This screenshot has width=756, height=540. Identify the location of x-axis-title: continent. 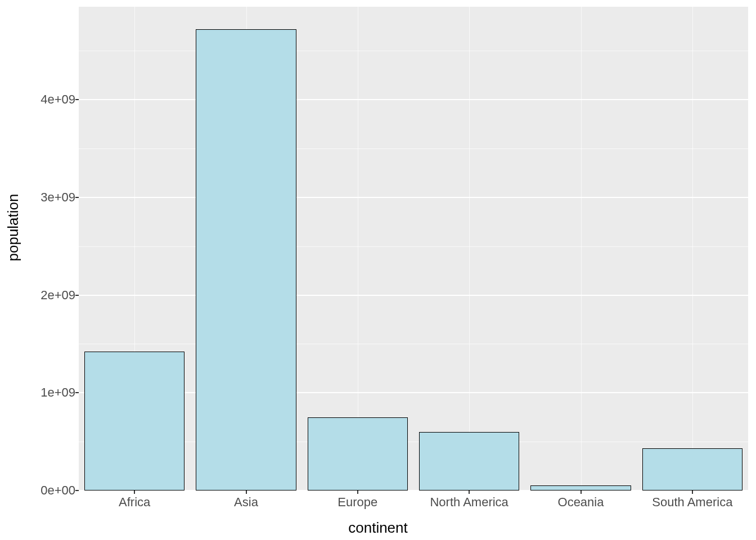
(378, 528).